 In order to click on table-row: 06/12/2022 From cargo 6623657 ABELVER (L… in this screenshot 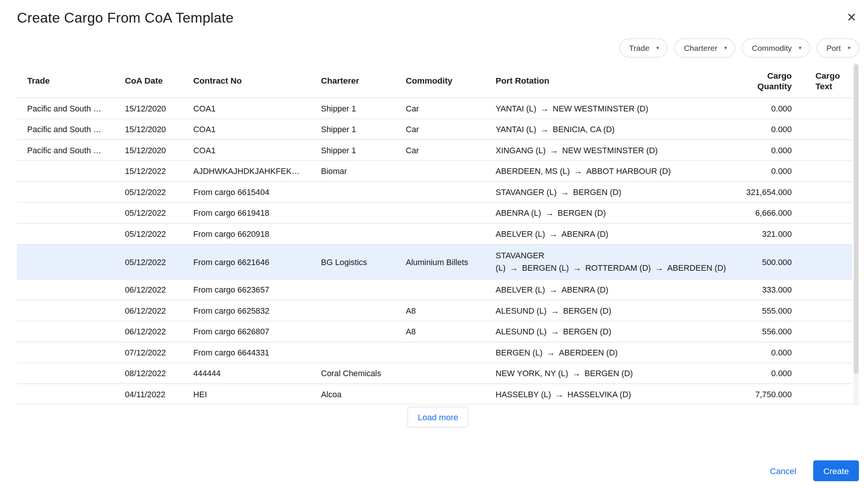, I will do `click(435, 290)`.